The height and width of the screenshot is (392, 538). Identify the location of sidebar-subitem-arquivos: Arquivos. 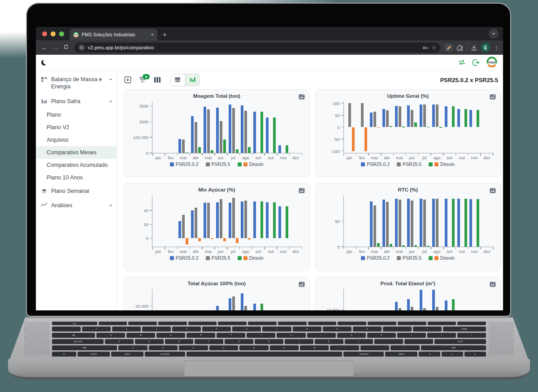
(76, 140).